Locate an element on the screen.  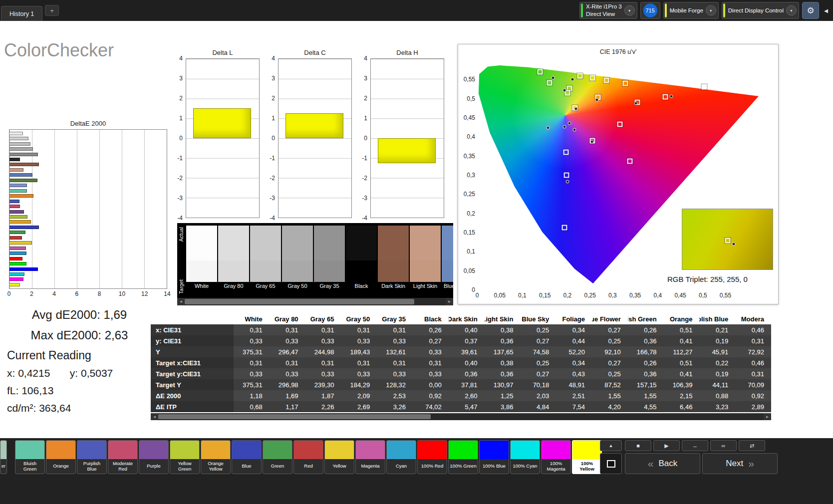
table-cell: 74,02 is located at coordinates (431, 407).